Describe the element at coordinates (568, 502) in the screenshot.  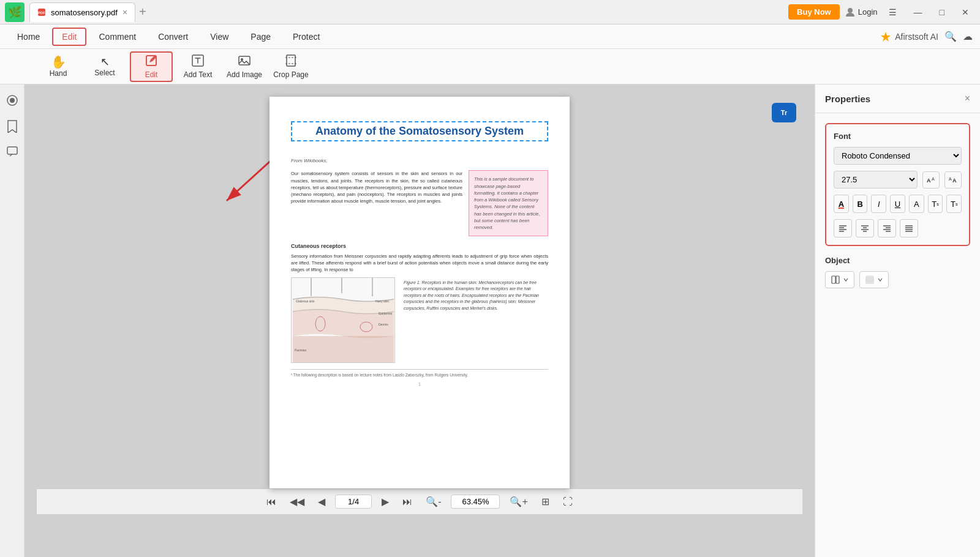
I see `fullscreen-button: ⛶` at that location.